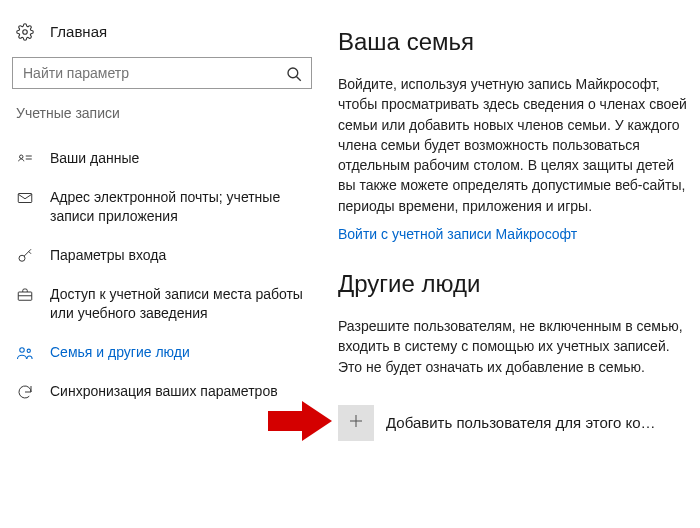 This screenshot has height=528, width=700. What do you see at coordinates (178, 256) in the screenshot?
I see `sidebar-item-label: Параметры входа` at bounding box center [178, 256].